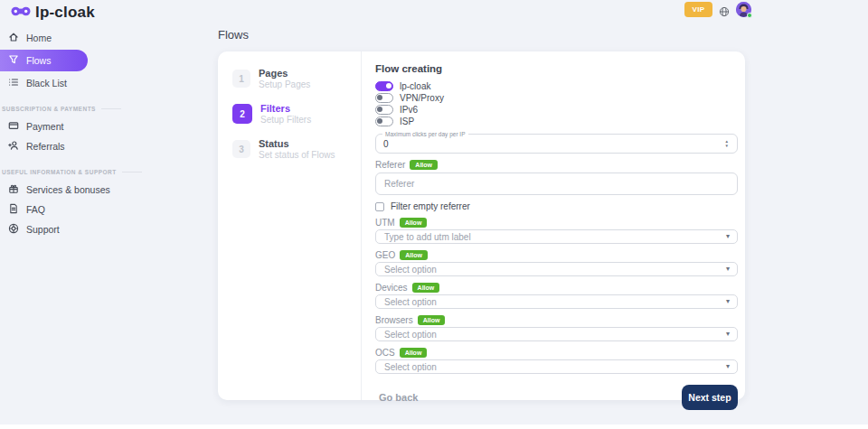  Describe the element at coordinates (296, 121) in the screenshot. I see `stepper: 1 Pages Setup Pages 2 Filters Setup Filt…` at that location.